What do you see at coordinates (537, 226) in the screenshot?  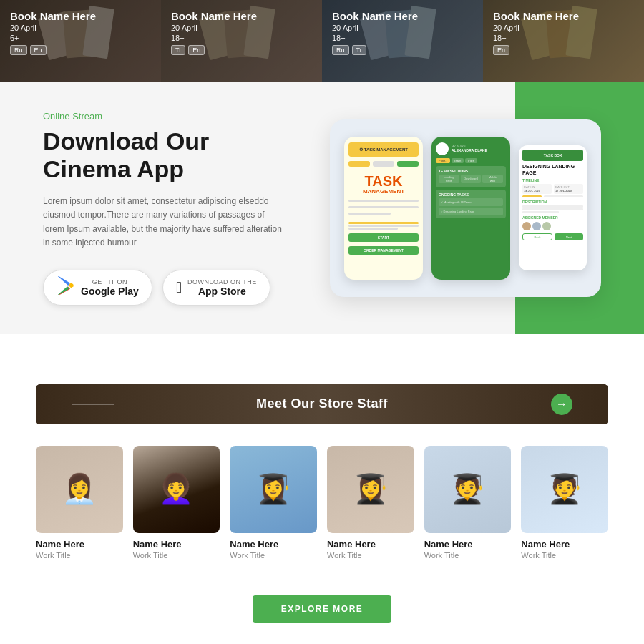 I see `phone-w-av2` at bounding box center [537, 226].